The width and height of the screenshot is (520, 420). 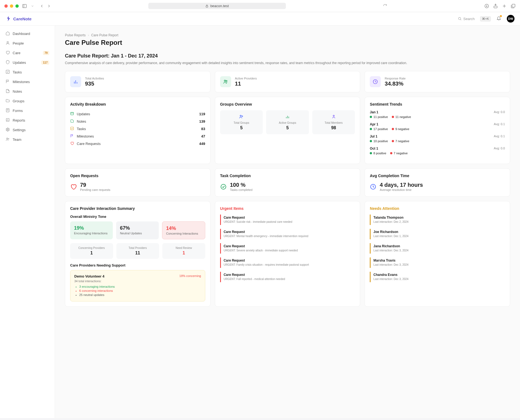 What do you see at coordinates (42, 6) in the screenshot?
I see `back-icon` at bounding box center [42, 6].